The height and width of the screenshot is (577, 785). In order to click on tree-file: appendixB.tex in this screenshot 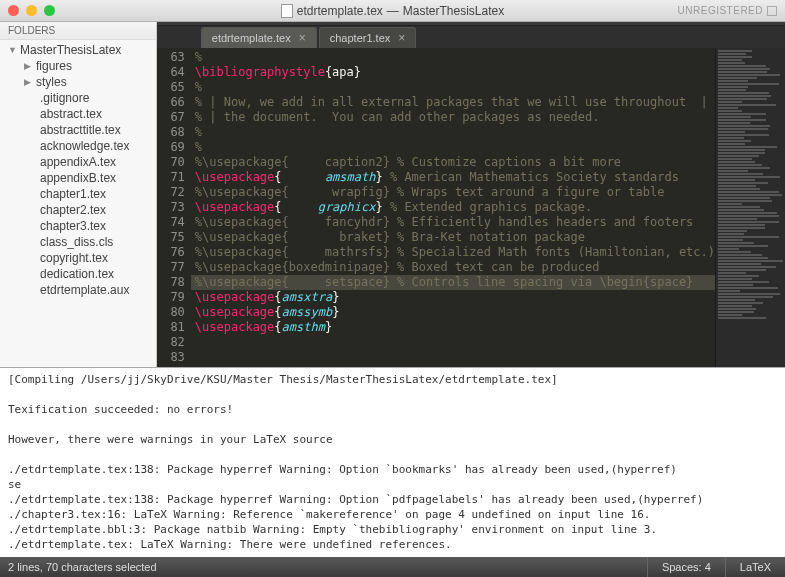, I will do `click(78, 178)`.